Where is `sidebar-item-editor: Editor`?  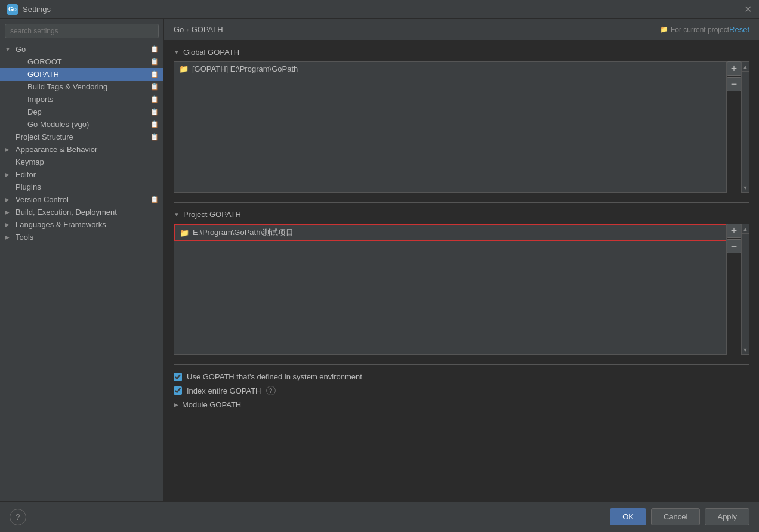 sidebar-item-editor: Editor is located at coordinates (82, 174).